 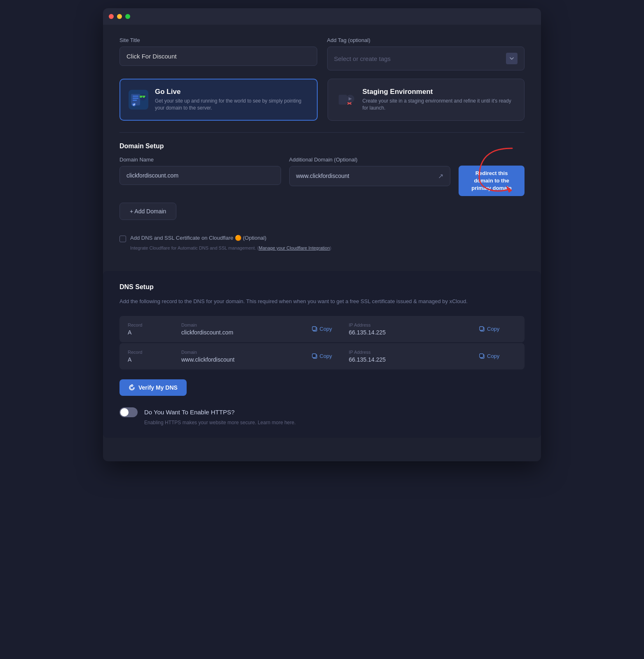 I want to click on additional-domain-col: Additional Domain (Optional) www.clickfo…, so click(x=370, y=171).